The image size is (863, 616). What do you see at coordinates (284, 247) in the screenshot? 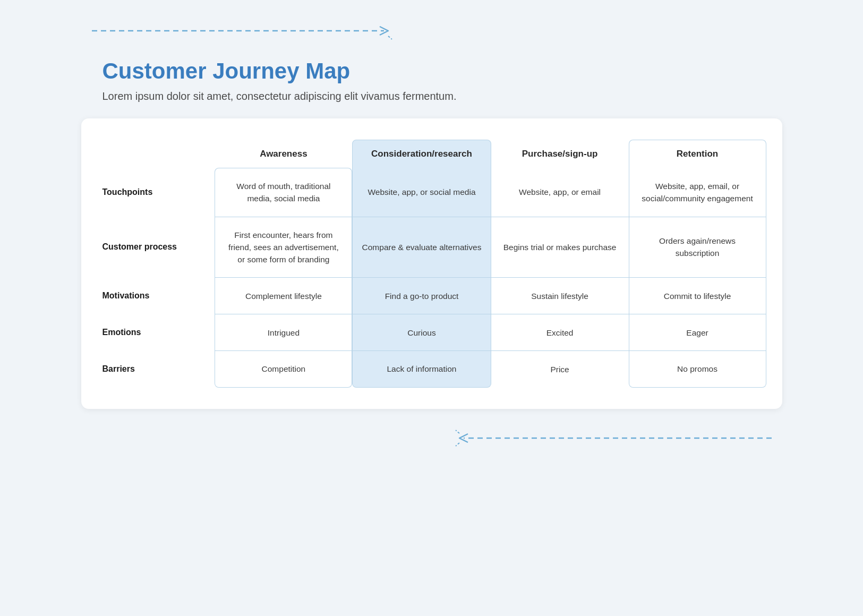
I see `cell-process-col1: First encounter, hears from friend, sees…` at bounding box center [284, 247].